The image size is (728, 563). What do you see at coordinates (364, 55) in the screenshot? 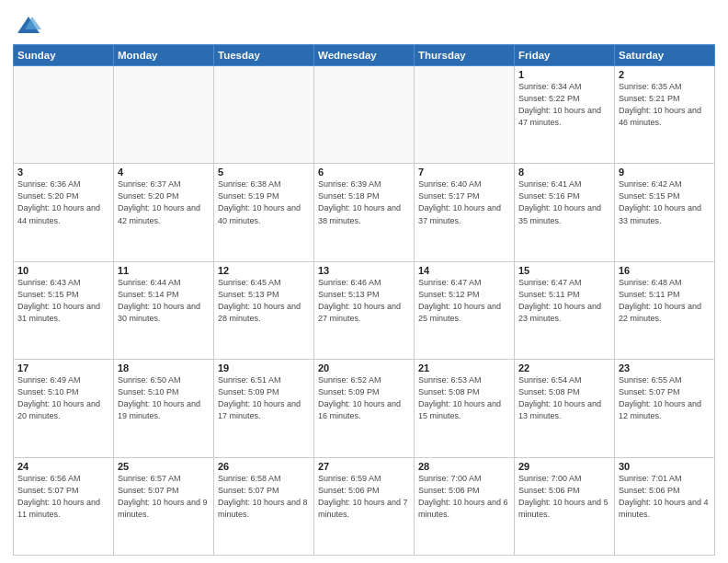
I see `weekday-header-wednesday: Wednesday` at bounding box center [364, 55].